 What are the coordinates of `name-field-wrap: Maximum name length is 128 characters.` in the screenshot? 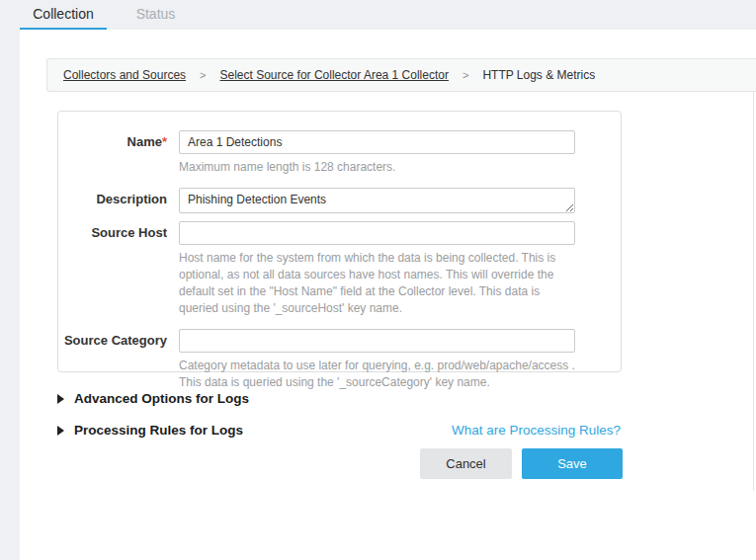 It's located at (378, 153).